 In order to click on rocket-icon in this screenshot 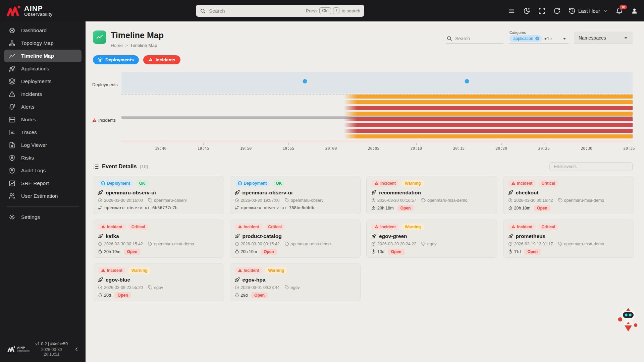, I will do `click(511, 236)`.